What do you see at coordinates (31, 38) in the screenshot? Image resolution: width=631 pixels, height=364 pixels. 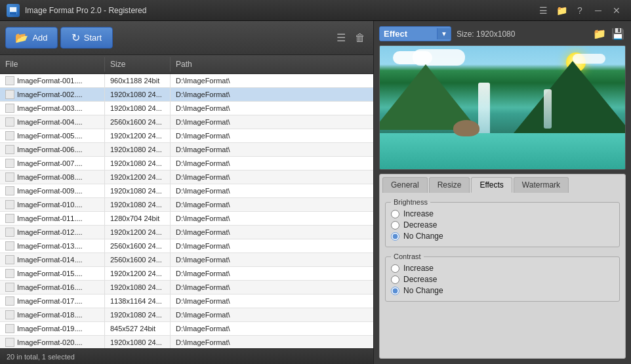 I see `add-button: 📂 Add` at bounding box center [31, 38].